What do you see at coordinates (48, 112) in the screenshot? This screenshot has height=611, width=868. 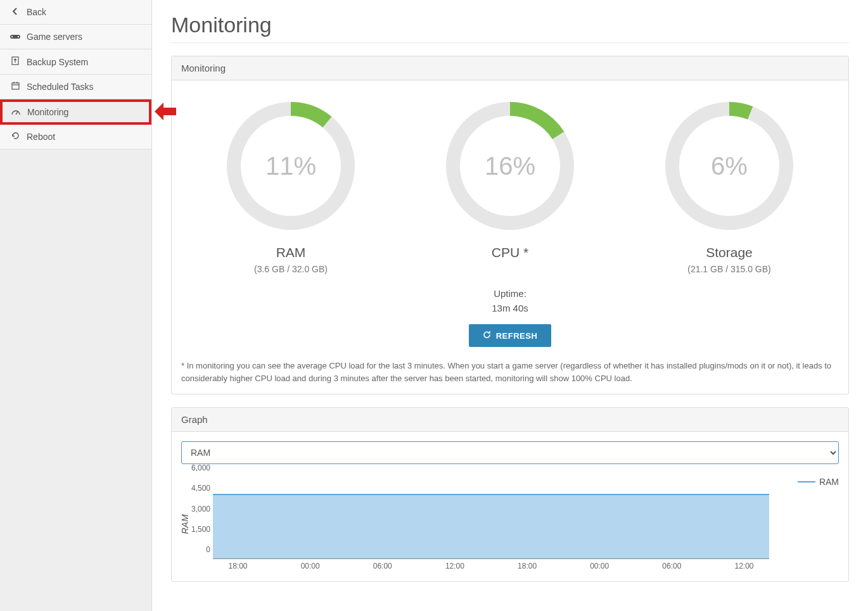 I see `sidebar-item-label: Monitoring` at bounding box center [48, 112].